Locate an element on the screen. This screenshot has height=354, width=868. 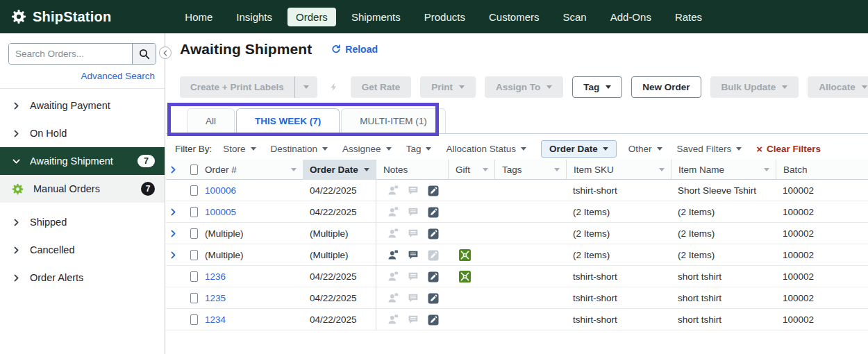
sidebar-item-cancelled: Cancelled is located at coordinates (82, 250).